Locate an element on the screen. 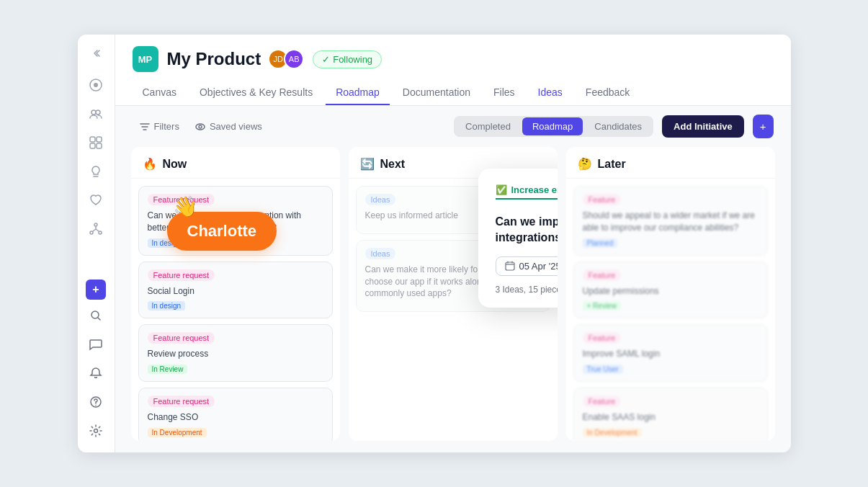 This screenshot has height=487, width=868. sidebar-item-heart is located at coordinates (96, 200).